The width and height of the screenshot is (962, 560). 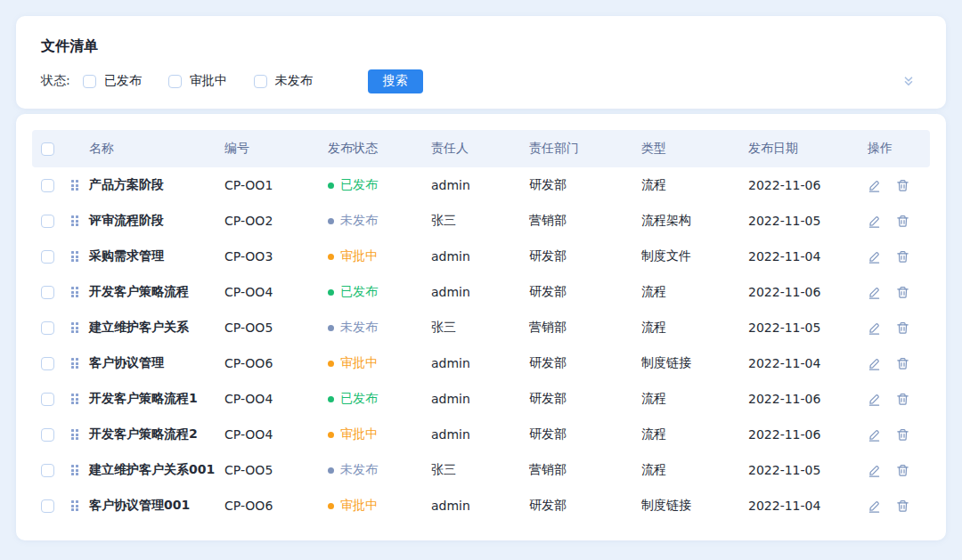 I want to click on double-chevron-down-icon, so click(x=909, y=81).